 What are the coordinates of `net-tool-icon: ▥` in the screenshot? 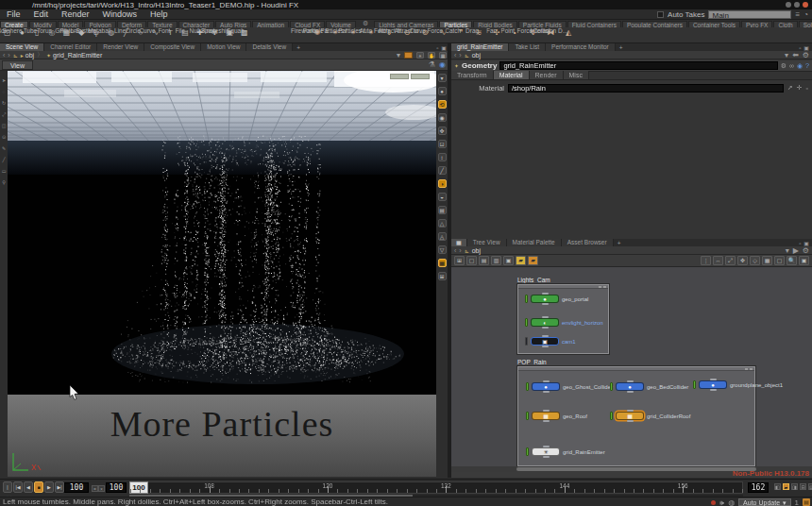 It's located at (497, 261).